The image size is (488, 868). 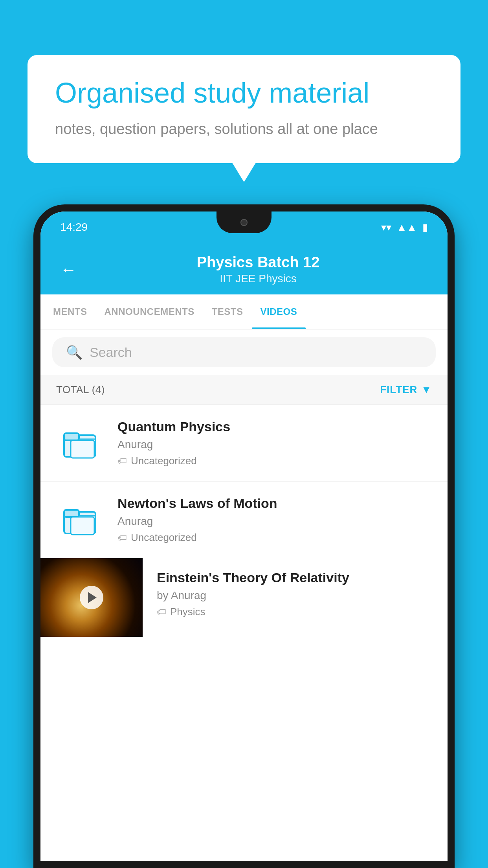 What do you see at coordinates (406, 390) in the screenshot?
I see `filter-button: FILTER ▼` at bounding box center [406, 390].